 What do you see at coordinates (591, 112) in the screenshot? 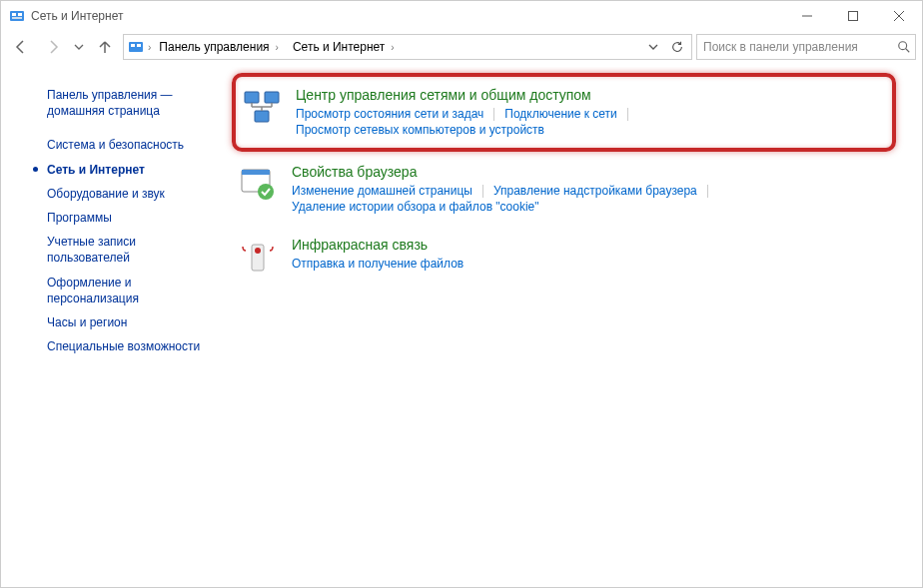
I see `category-body: Центр управления сетями и общим доступом…` at bounding box center [591, 112].